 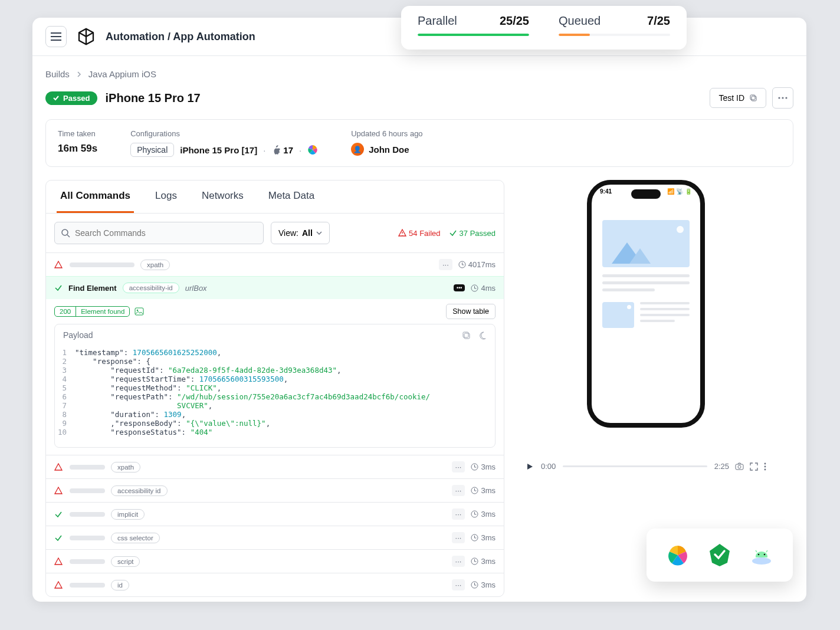 What do you see at coordinates (218, 150) in the screenshot?
I see `device-name: iPhone 15 Pro [17]` at bounding box center [218, 150].